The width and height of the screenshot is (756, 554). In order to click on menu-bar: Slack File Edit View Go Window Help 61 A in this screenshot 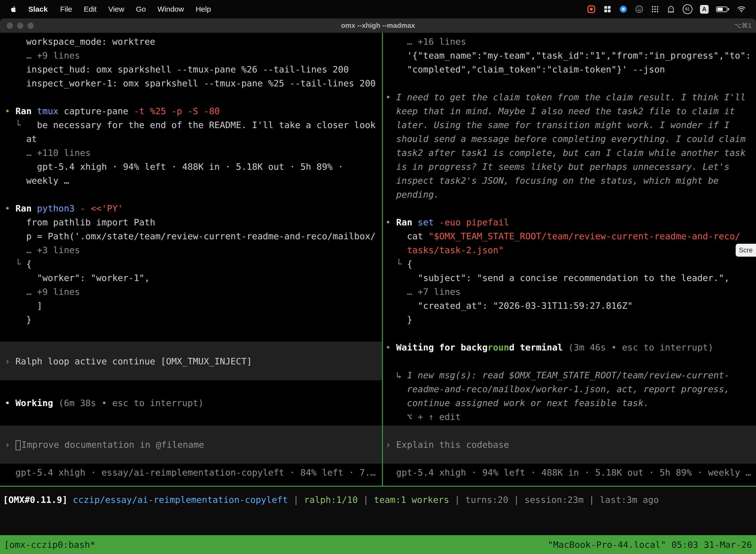, I will do `click(378, 9)`.